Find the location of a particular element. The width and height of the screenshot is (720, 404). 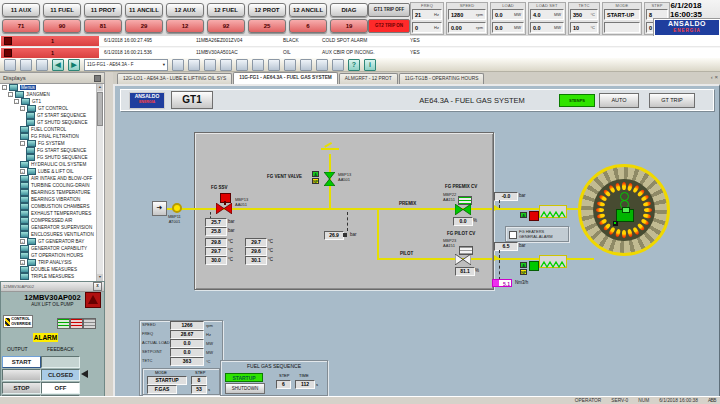

sequence-shutdown-button: SHUTDOWN is located at coordinates (245, 388).